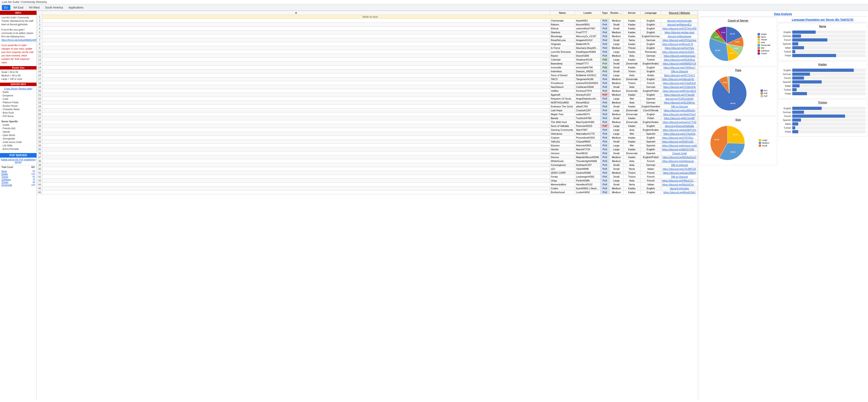  What do you see at coordinates (679, 32) in the screenshot?
I see `cell-discord: https://discord.gg/star-dust` at bounding box center [679, 32].